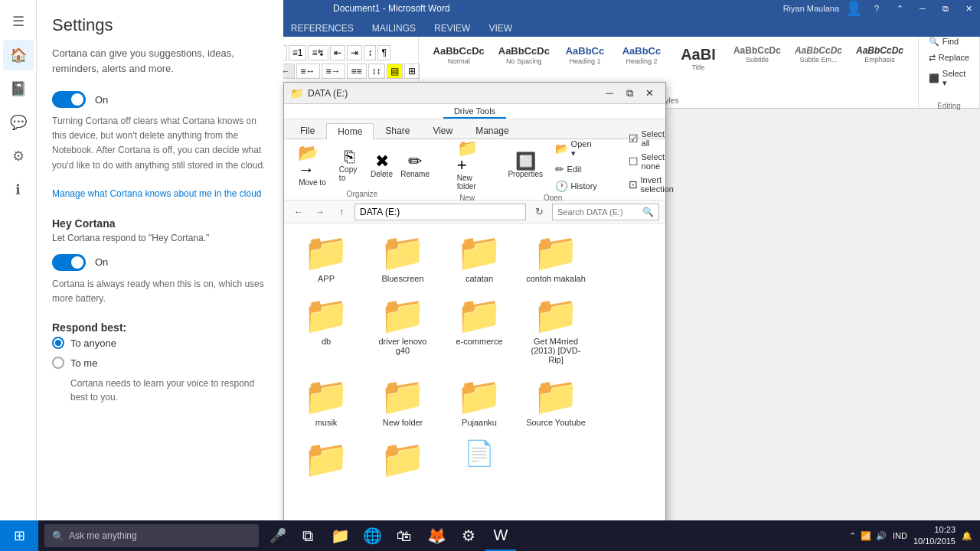  What do you see at coordinates (377, 71) in the screenshot?
I see `line-spacing-btn: ↕↕` at bounding box center [377, 71].